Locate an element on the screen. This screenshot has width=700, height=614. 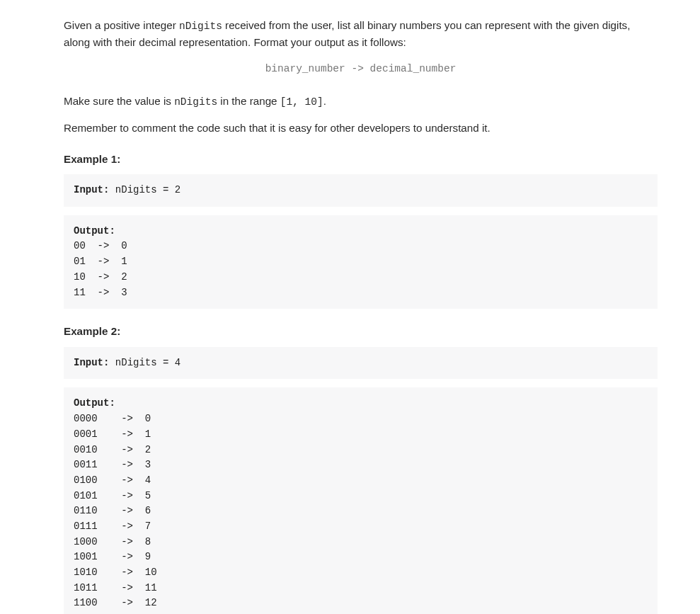
intro-paragraph-2: Make sure the value is nDigits in the ra… is located at coordinates (361, 101).